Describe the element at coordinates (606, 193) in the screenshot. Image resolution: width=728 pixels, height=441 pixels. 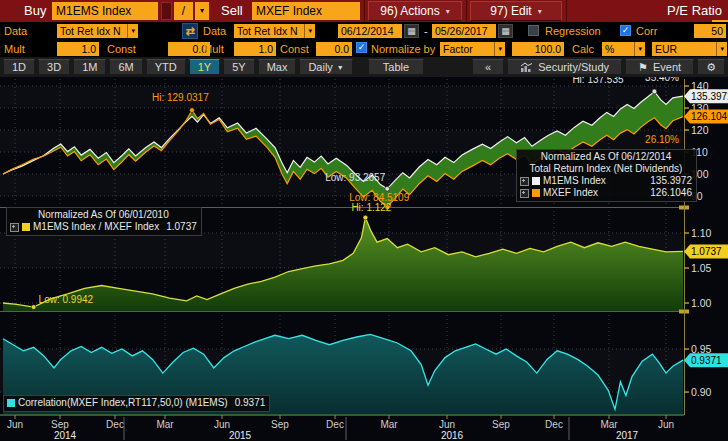
I see `legend-item-mxef: MXEF Index 126.1046` at that location.